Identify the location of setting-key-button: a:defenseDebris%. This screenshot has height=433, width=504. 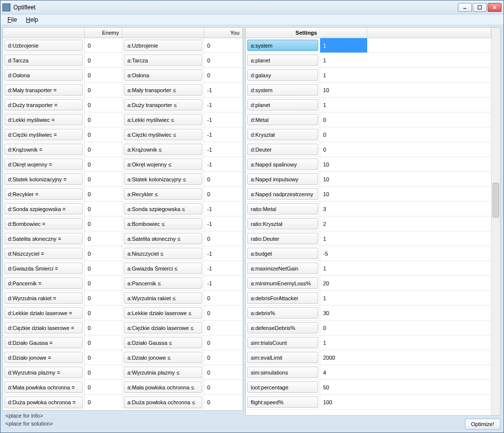
(282, 328).